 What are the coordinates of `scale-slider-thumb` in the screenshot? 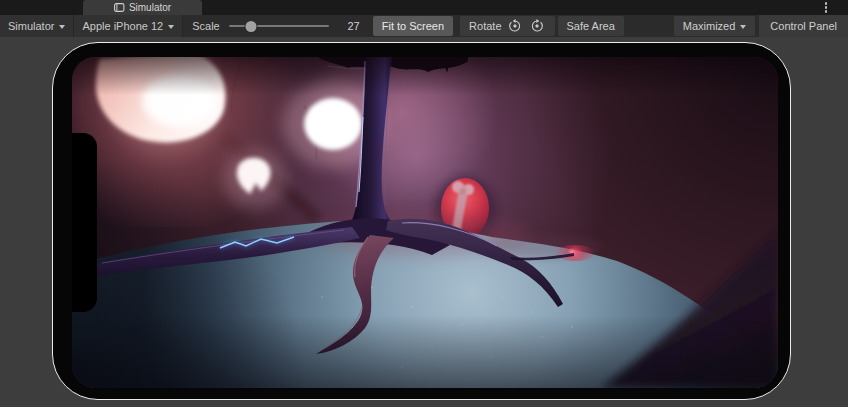 It's located at (250, 26).